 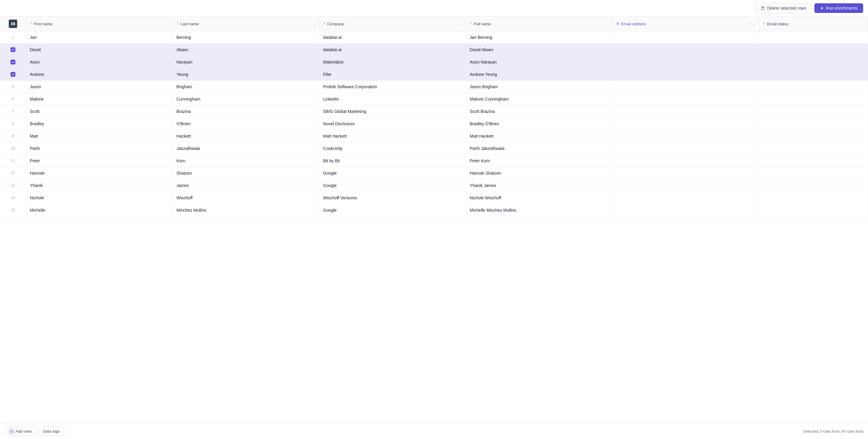 I want to click on header-fullname: T Full name ⌄, so click(x=539, y=24).